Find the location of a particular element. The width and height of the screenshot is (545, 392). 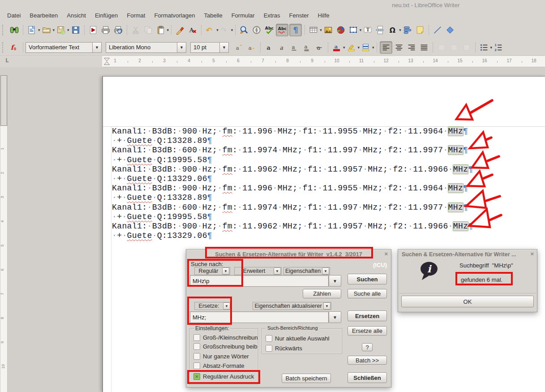

help-button: ? is located at coordinates (367, 347).